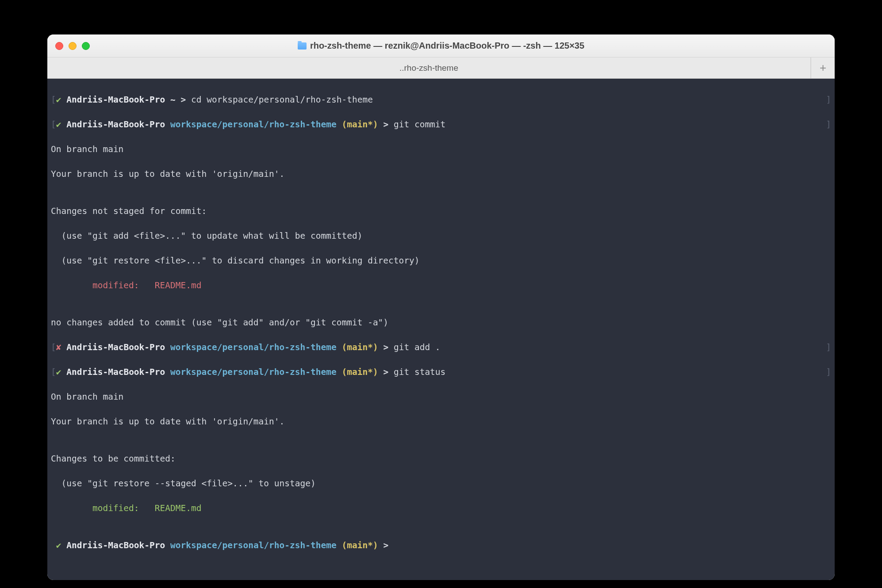  I want to click on output-line: (use "git restore --staged <file>..." to…, so click(441, 484).